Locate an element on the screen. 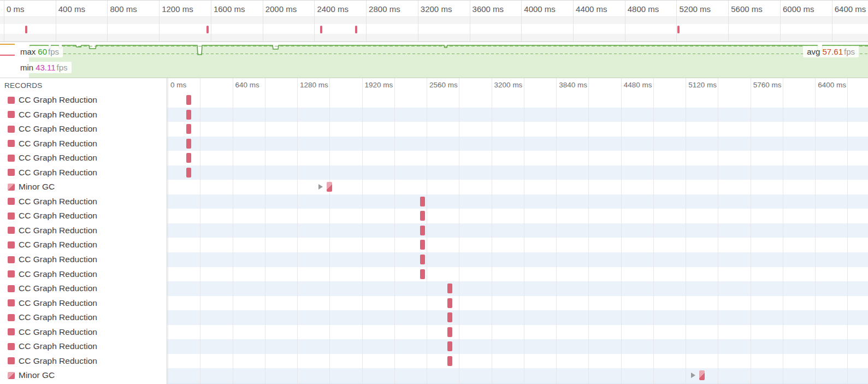 The width and height of the screenshot is (868, 384). ruler-tick-label: 400 ms is located at coordinates (72, 9).